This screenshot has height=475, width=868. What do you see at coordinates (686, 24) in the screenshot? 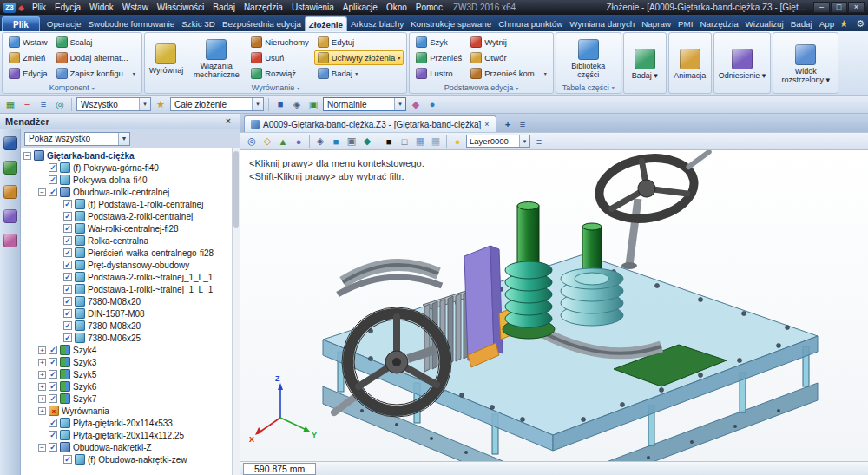
I see `ribbon-tab-pmi: PMI` at bounding box center [686, 24].